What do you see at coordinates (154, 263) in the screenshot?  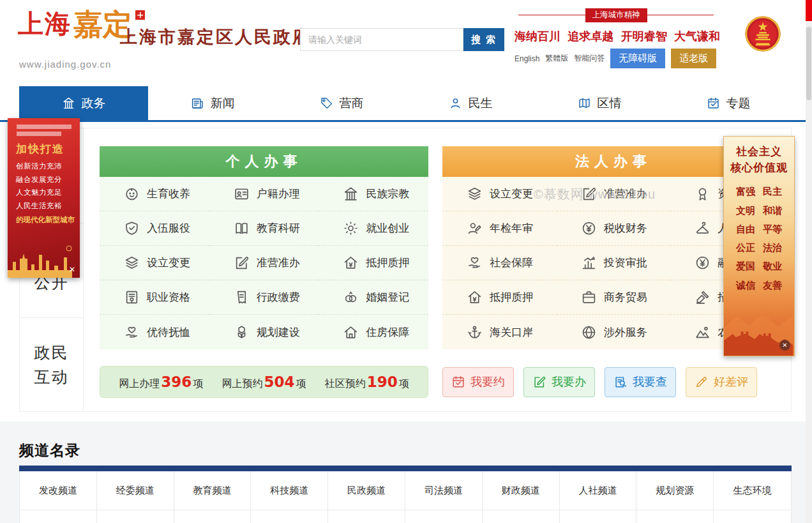 I see `personal-service-item: 设立变更` at bounding box center [154, 263].